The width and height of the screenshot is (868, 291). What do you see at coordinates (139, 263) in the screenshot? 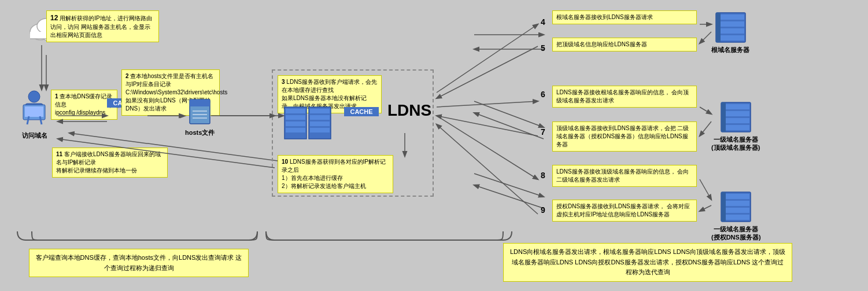
I see `bottom-left-note: 客户端查询本地DNS缓存，查询本地hosts文件，向LDNS发出查询请求 这个查…` at bounding box center [139, 263].